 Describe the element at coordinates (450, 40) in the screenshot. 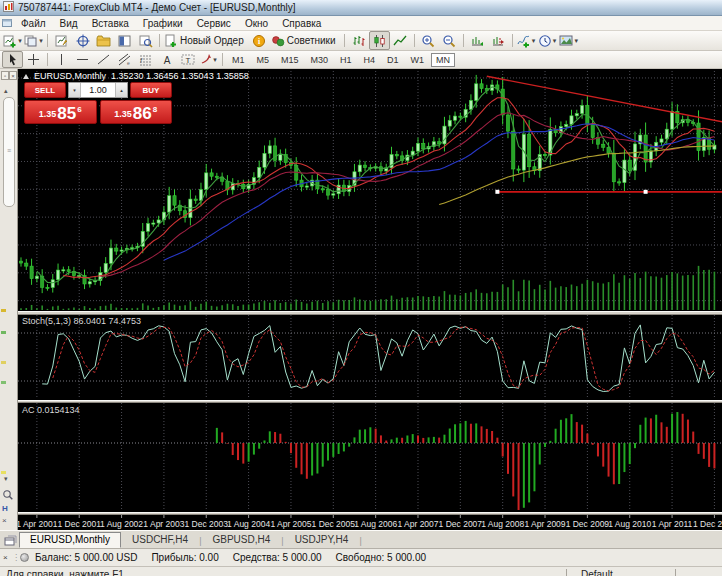

I see `zoom-out-button` at that location.